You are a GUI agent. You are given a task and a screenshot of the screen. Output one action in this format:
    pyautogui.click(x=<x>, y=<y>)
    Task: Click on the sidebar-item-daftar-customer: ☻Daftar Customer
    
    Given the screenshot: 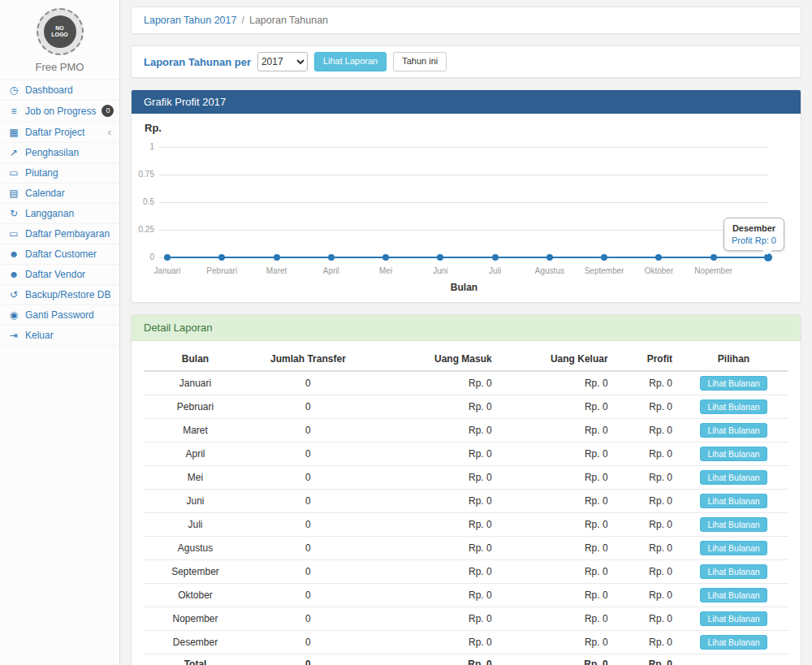 What is the action you would take?
    pyautogui.click(x=60, y=255)
    